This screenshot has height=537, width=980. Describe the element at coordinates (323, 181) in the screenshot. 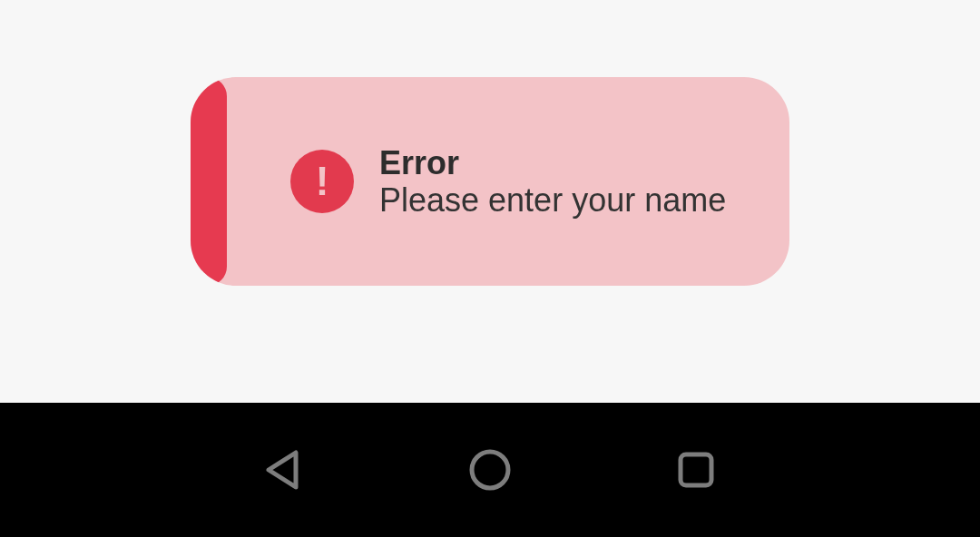

I see `exclamation-glyph: !` at that location.